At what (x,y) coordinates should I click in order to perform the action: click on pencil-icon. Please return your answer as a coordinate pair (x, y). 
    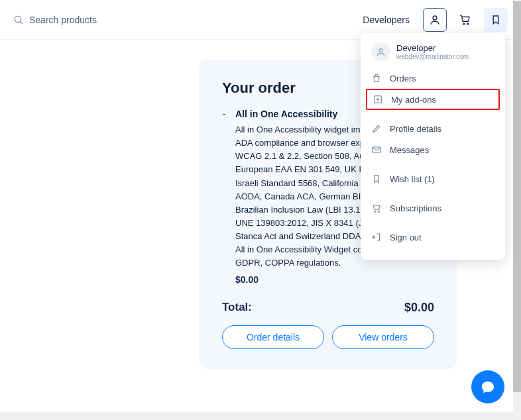
    Looking at the image, I should click on (376, 129).